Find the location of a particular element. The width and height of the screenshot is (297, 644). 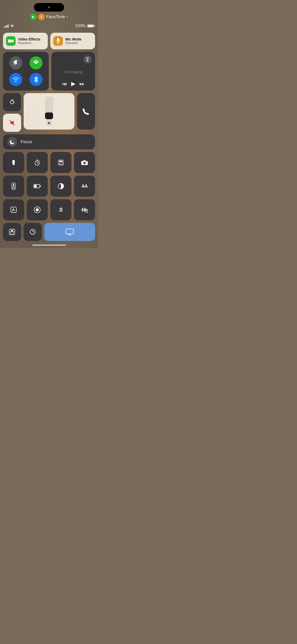

text-size-label: AA is located at coordinates (84, 186).